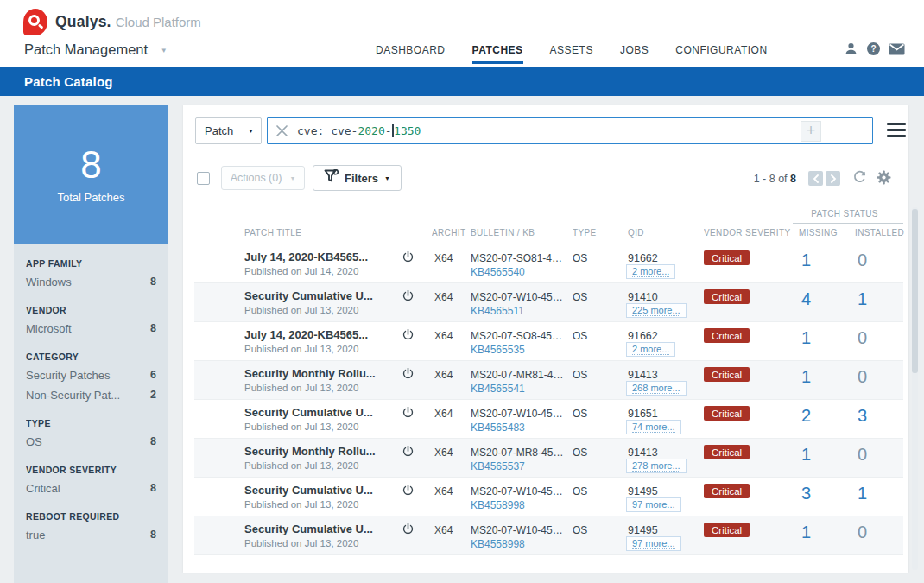 This screenshot has width=924, height=583. I want to click on col-header-installed: INSTALLED, so click(879, 232).